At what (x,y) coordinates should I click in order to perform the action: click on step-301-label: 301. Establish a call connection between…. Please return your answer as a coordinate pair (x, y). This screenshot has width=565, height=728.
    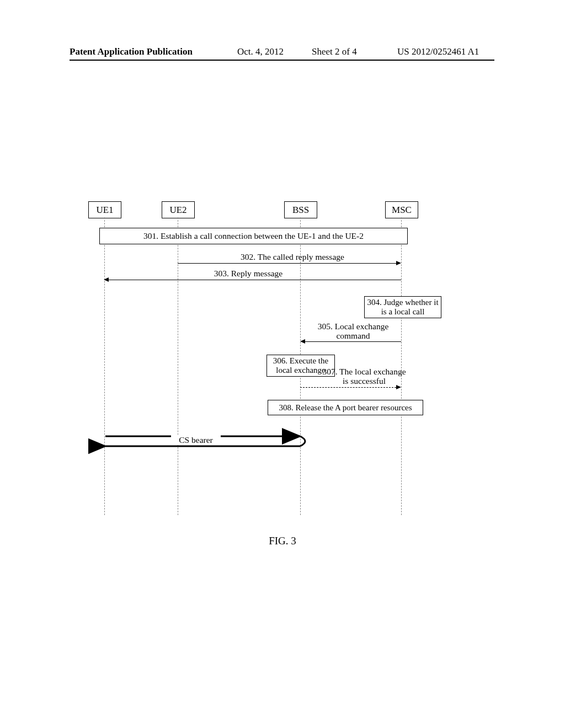
    Looking at the image, I should click on (254, 236).